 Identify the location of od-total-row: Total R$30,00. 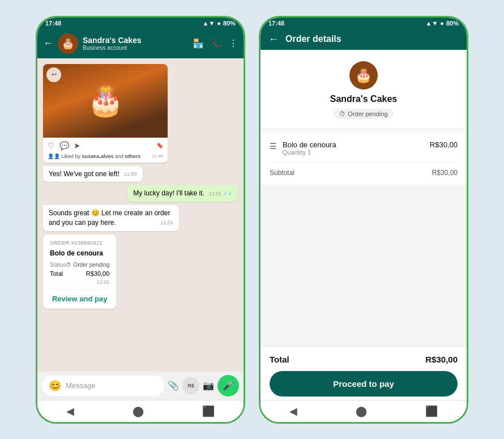
(364, 359).